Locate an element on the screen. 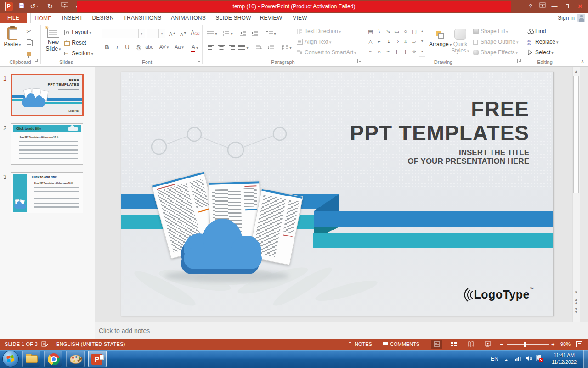 Image resolution: width=588 pixels, height=368 pixels. shape-curve-icon: ≈ is located at coordinates (388, 52).